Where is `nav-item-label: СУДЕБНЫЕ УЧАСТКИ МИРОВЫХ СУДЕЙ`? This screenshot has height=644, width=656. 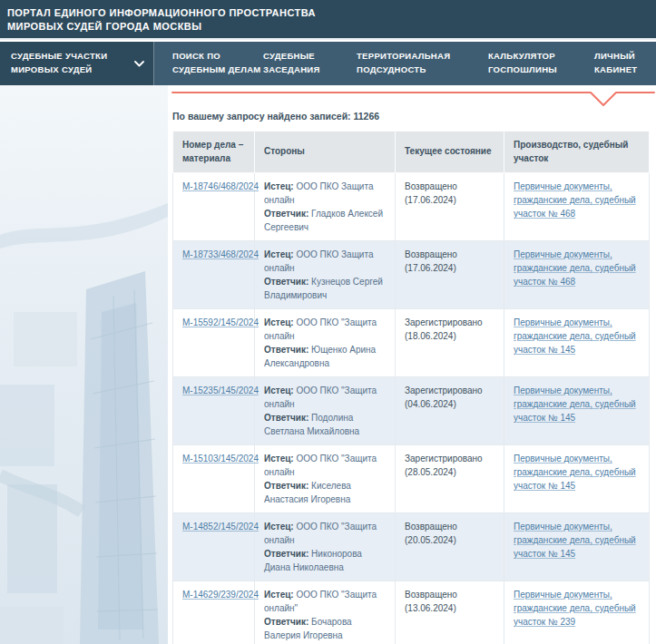
nav-item-label: СУДЕБНЫЕ УЧАСТКИ МИРОВЫХ СУДЕЙ is located at coordinates (59, 63).